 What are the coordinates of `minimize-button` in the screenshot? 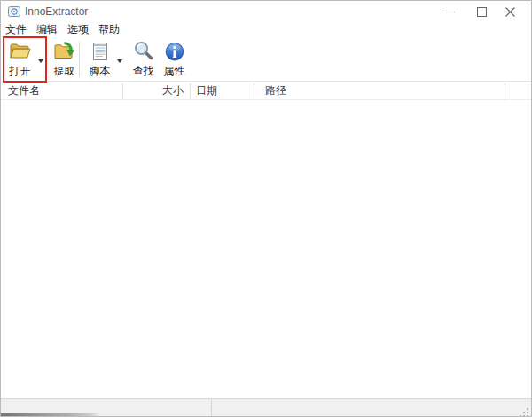 It's located at (450, 12).